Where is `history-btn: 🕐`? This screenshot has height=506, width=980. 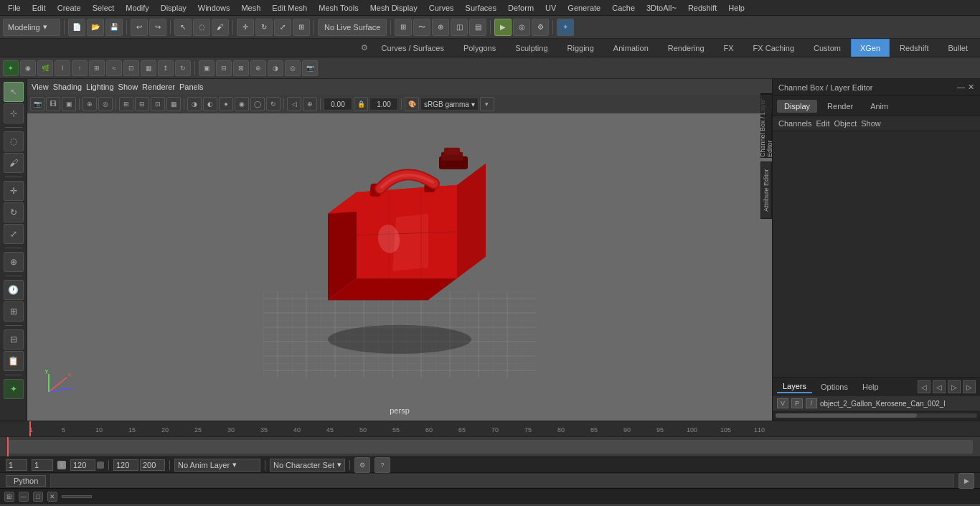 history-btn: 🕐 is located at coordinates (14, 290).